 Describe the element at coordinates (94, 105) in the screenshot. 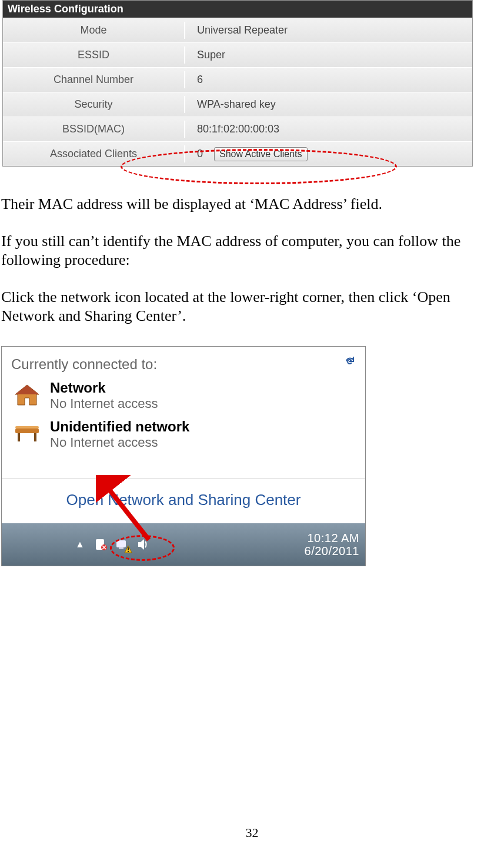

I see `row-label: Security` at that location.